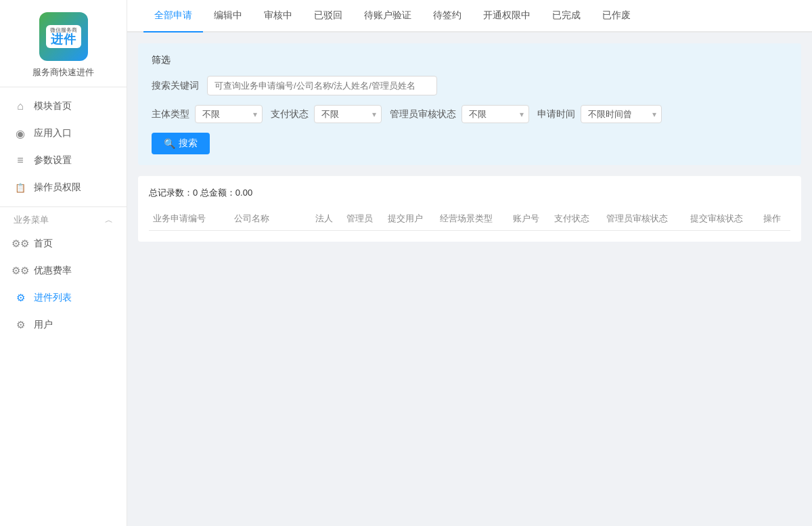 The height and width of the screenshot is (526, 812). I want to click on table-header: 业务申请编号 公司名称 法人 管理员 提交用户, so click(470, 219).